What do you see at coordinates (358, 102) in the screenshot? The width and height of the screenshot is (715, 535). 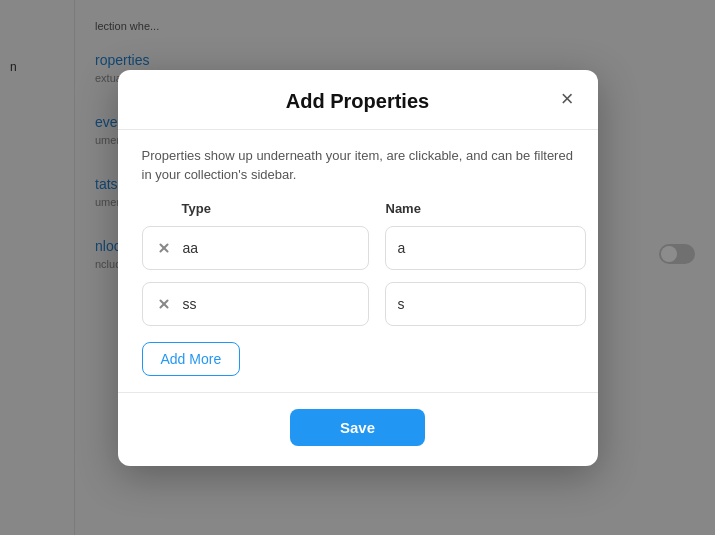 I see `modal-title: Add Properties` at bounding box center [358, 102].